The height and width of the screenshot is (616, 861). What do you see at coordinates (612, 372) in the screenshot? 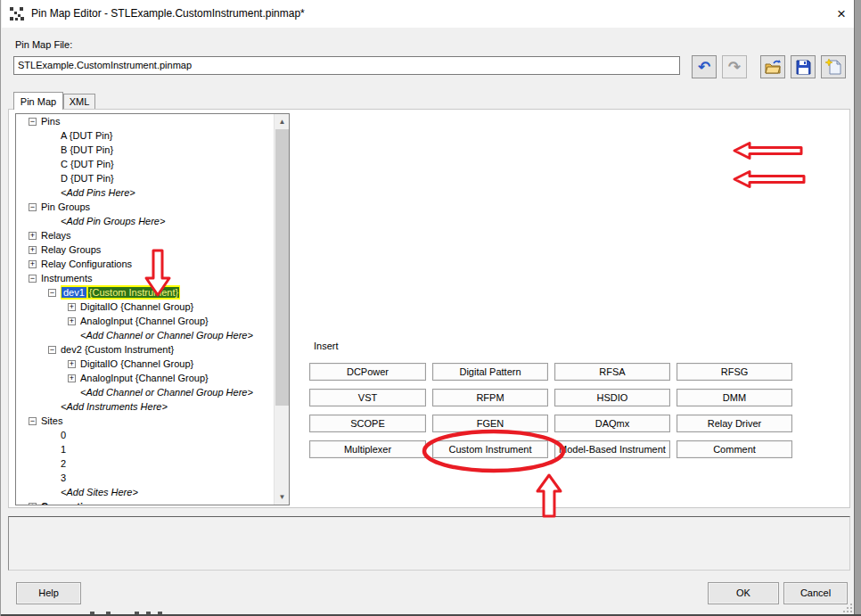
I see `insert-rfsa-button: RFSA` at bounding box center [612, 372].